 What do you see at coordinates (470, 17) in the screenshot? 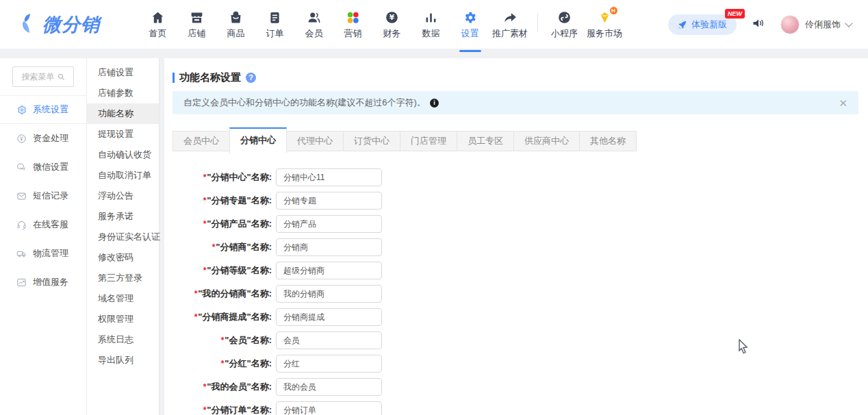
I see `gear-icon` at bounding box center [470, 17].